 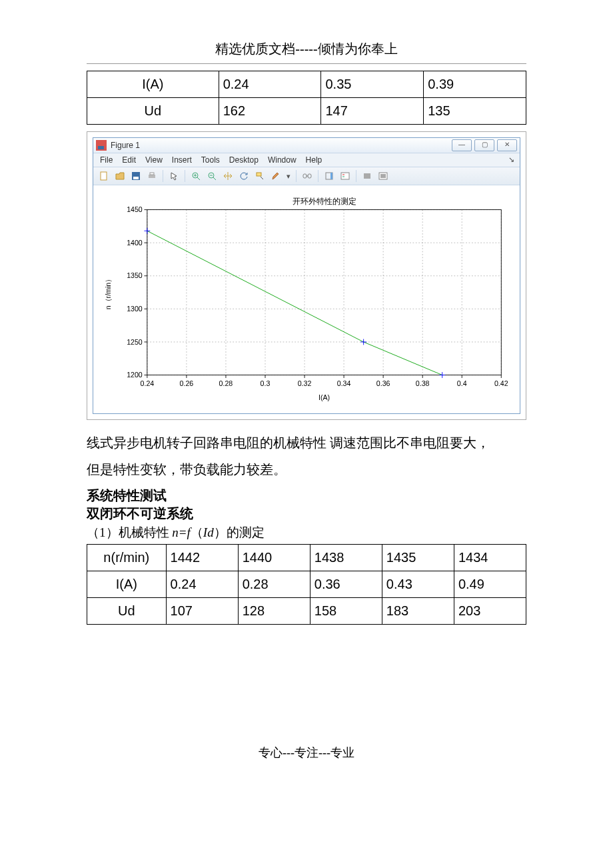 I want to click on svg-text: 0.4, so click(x=462, y=383).